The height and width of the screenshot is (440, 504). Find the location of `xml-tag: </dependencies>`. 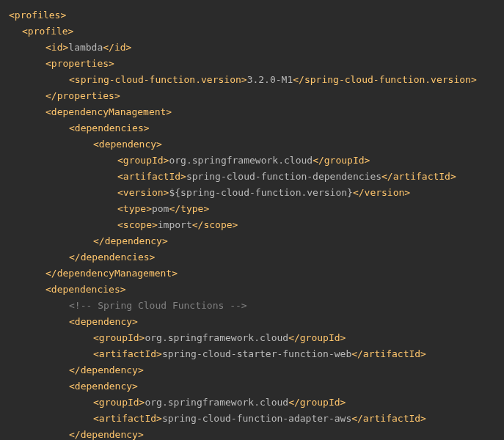

xml-tag: </dependencies> is located at coordinates (112, 257).